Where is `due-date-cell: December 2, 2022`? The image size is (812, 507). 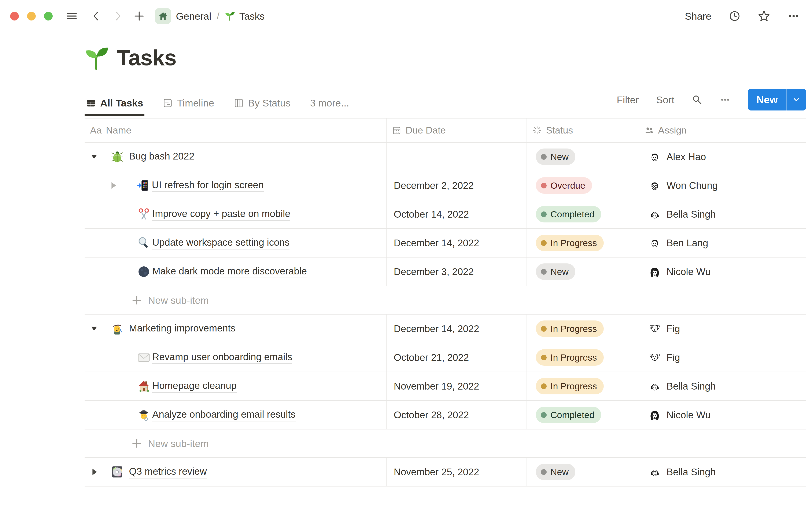 due-date-cell: December 2, 2022 is located at coordinates (457, 185).